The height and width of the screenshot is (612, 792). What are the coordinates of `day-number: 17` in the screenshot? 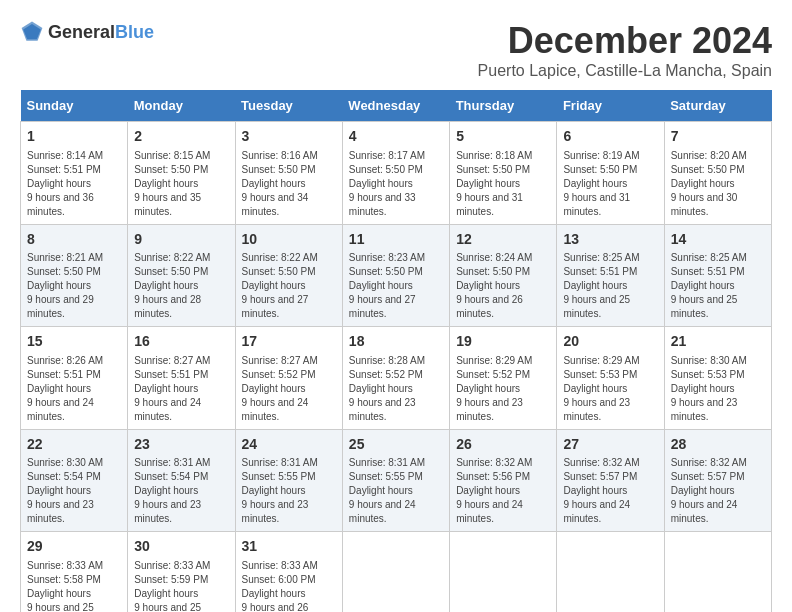 It's located at (289, 342).